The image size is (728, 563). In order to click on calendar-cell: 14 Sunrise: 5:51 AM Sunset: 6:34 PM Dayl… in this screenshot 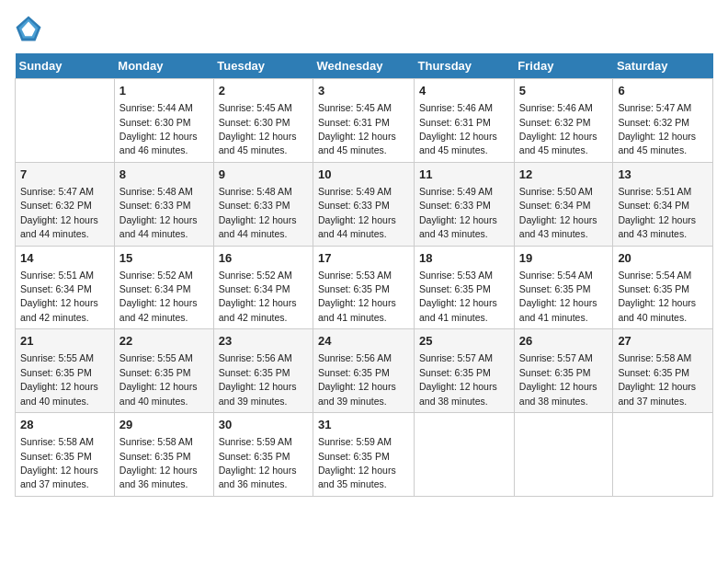, I will do `click(65, 287)`.